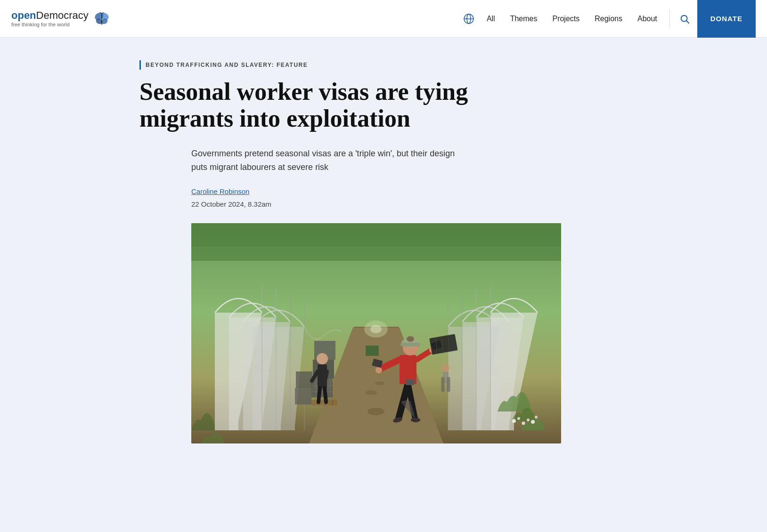 The image size is (767, 532). I want to click on nav-all: All, so click(491, 19).